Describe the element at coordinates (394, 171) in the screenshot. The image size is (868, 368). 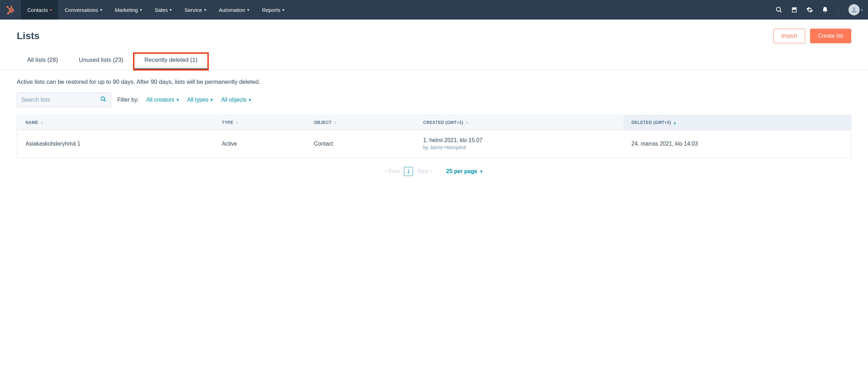
I see `prev-label: Prev` at that location.